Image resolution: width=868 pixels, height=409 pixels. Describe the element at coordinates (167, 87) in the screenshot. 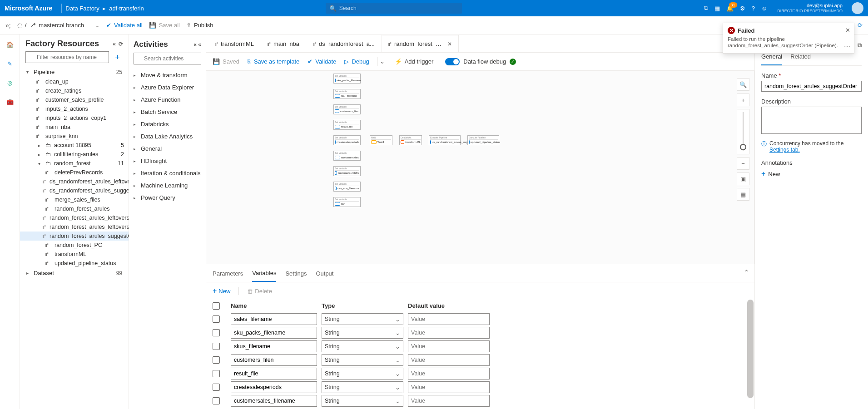

I see `activity-category: ▸Azure Data Explorer` at that location.